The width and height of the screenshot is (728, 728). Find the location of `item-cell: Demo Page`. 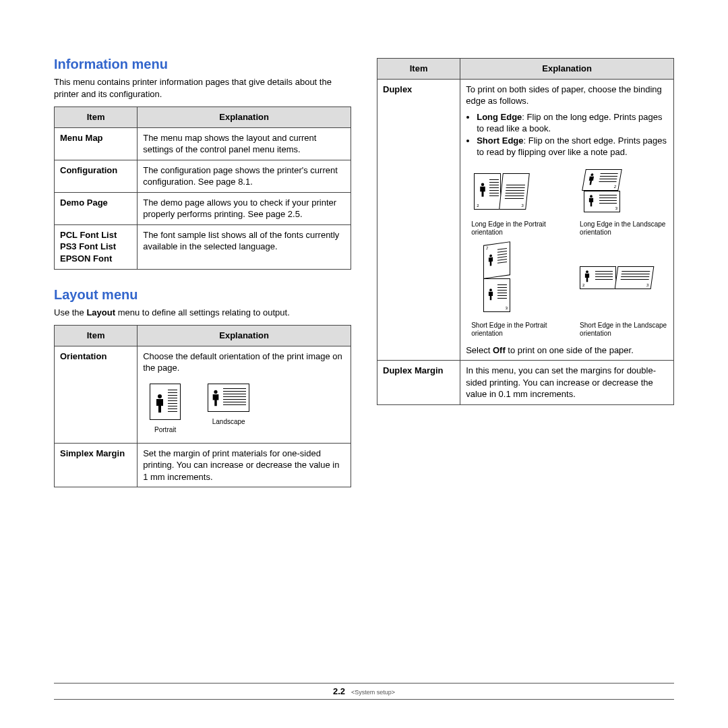

item-cell: Demo Page is located at coordinates (96, 208).